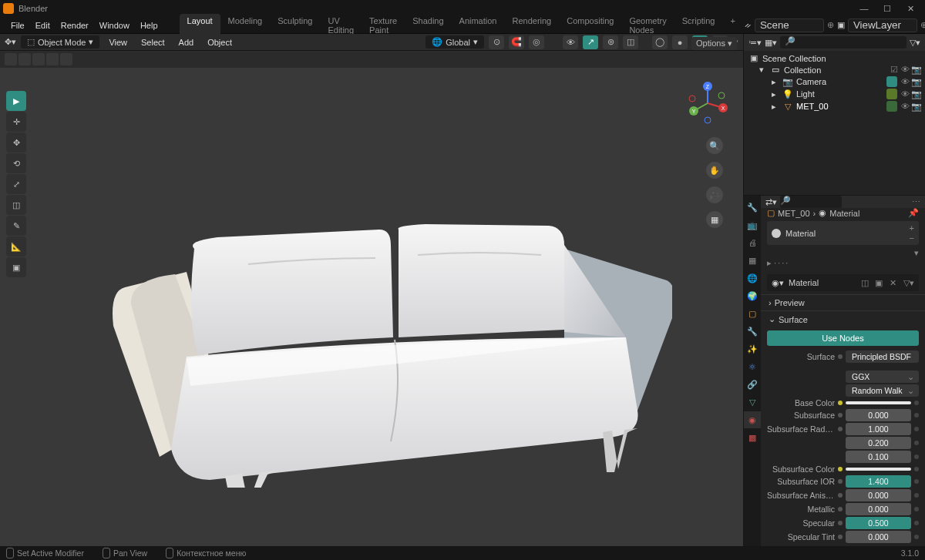 This screenshot has width=925, height=560. Describe the element at coordinates (879, 509) in the screenshot. I see `metallic-field: 0.000` at that location.